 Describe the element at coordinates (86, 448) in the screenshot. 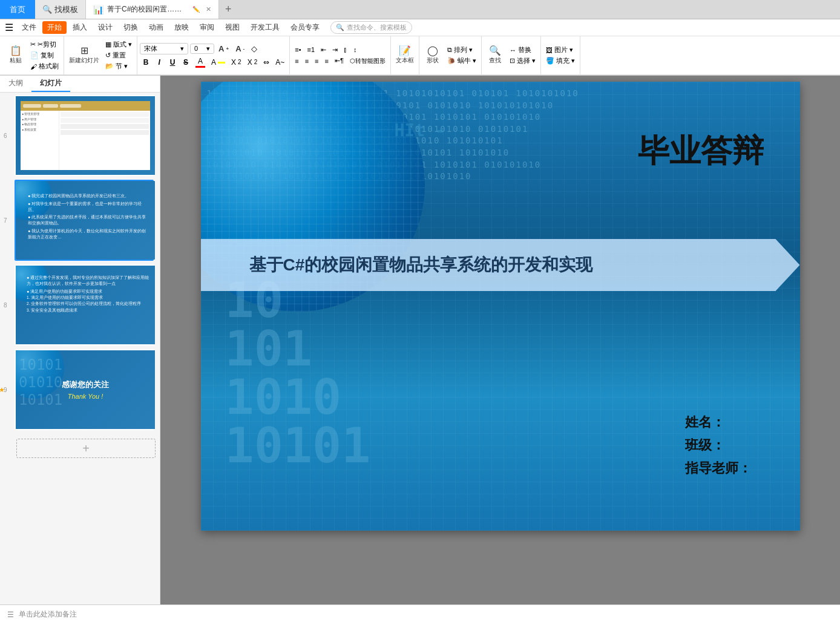

I see `add-slide-area: +` at that location.